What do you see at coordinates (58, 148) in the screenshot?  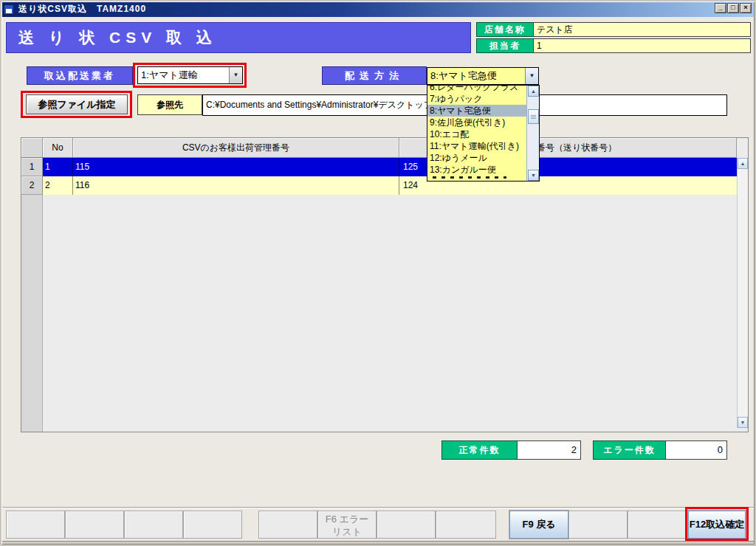 I see `column-header-no: No` at bounding box center [58, 148].